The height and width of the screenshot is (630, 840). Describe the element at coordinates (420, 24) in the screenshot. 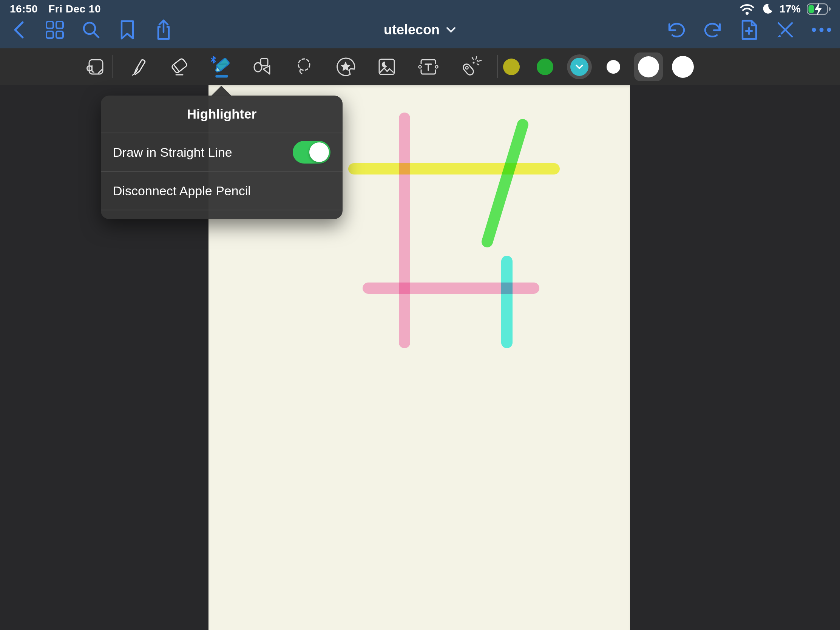

I see `header: 16:50 Fri Dec 10 17%` at that location.